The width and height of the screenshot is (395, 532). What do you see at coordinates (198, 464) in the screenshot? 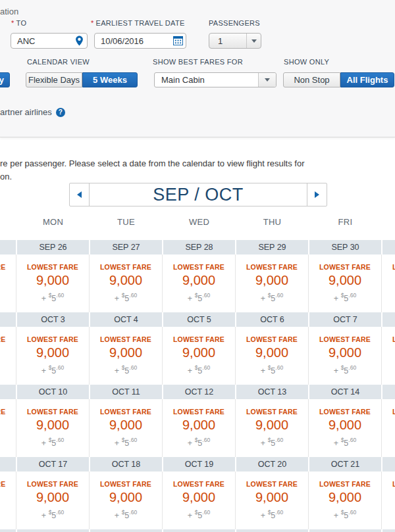
I see `date-band-row: OCT 17OCT 18OCT 19OCT 20OCT 21` at bounding box center [198, 464].